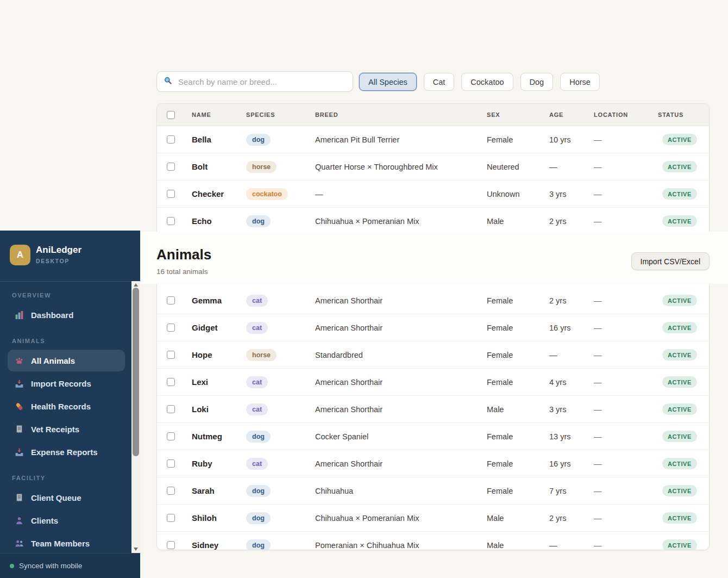 The height and width of the screenshot is (578, 728). What do you see at coordinates (487, 82) in the screenshot?
I see `filter-cockatoo: Cockatoo` at bounding box center [487, 82].